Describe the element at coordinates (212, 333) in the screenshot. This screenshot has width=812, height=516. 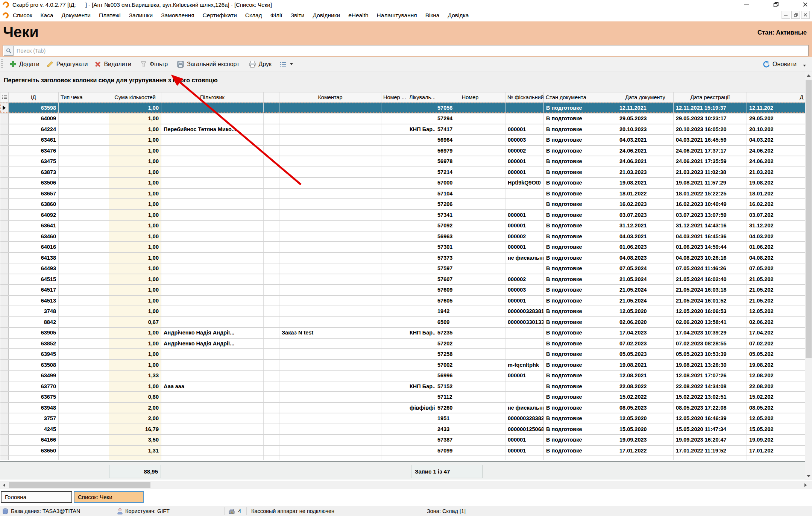
I see `cell: Андріченко Надія Андрії...` at that location.